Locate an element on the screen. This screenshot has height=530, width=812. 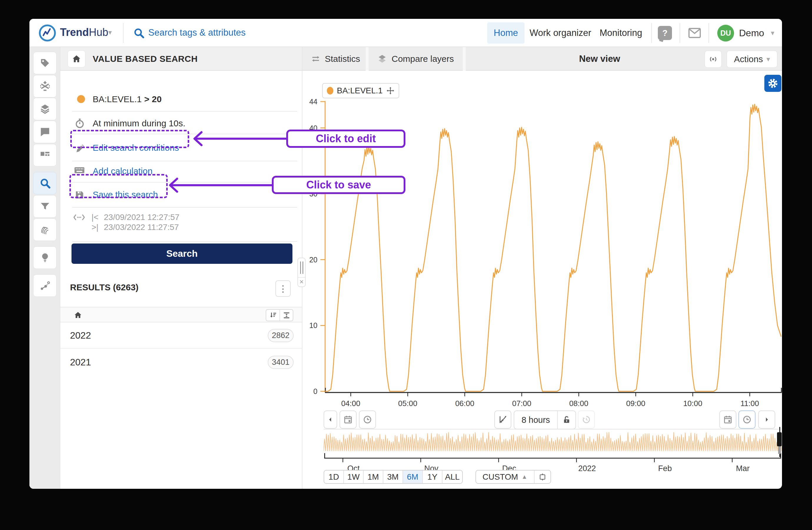
drag-handle is located at coordinates (302, 268).